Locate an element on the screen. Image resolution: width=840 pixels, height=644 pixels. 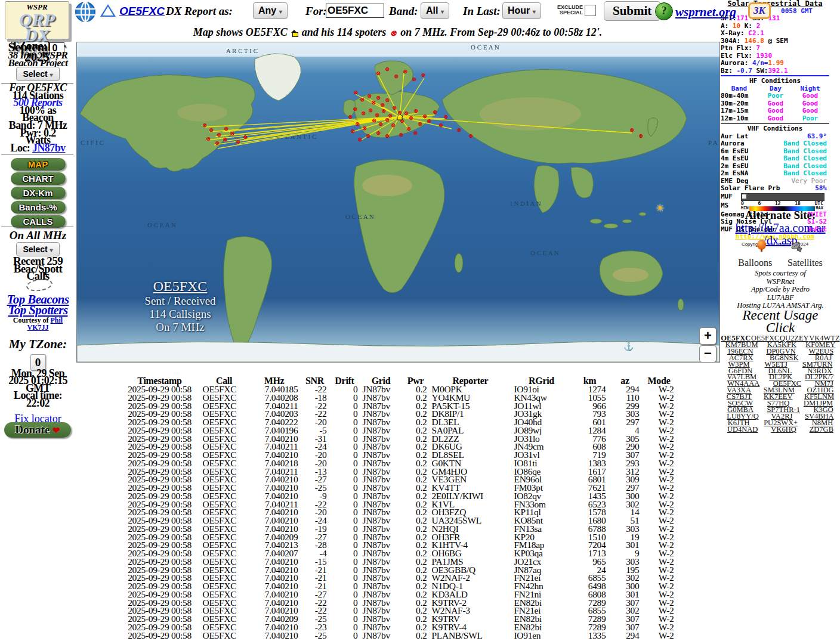
overlay-callsign: OE5FXC is located at coordinates (180, 286).